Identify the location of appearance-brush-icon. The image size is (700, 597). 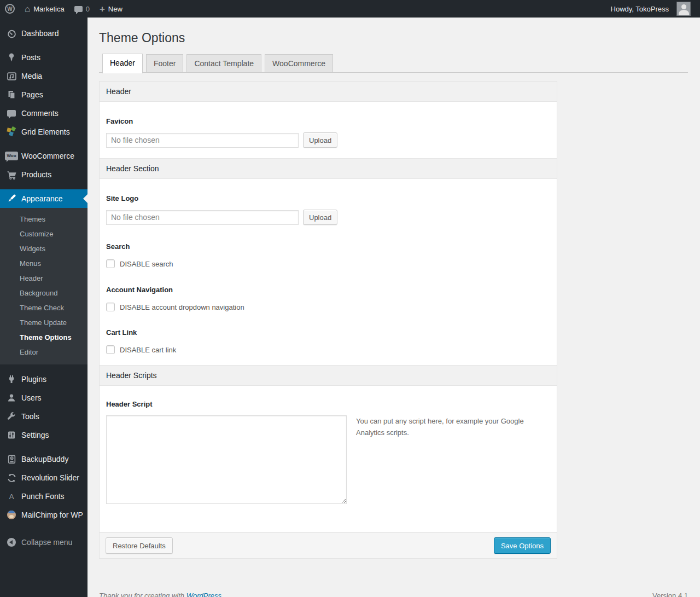
(11, 199).